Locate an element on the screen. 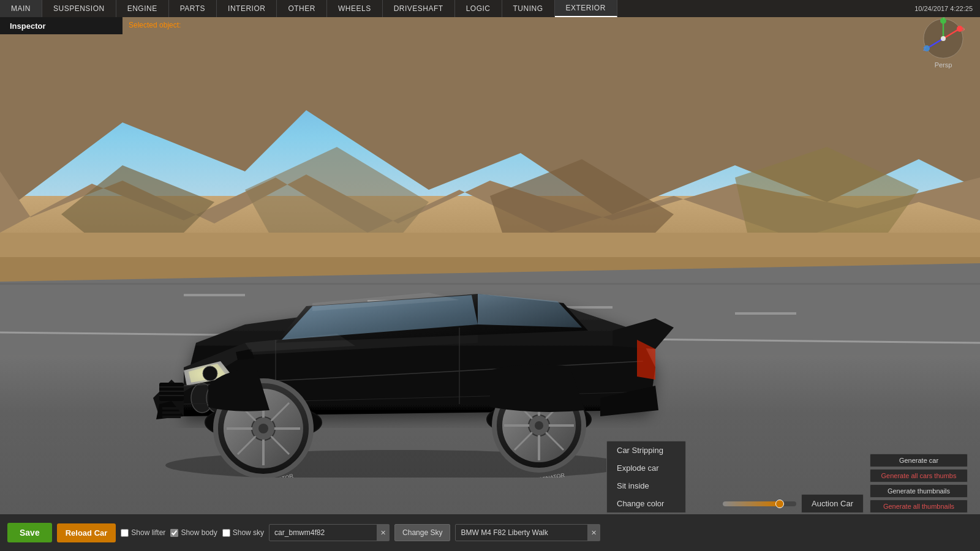  context-menu-car-stripping: Car Stripping is located at coordinates (646, 451).